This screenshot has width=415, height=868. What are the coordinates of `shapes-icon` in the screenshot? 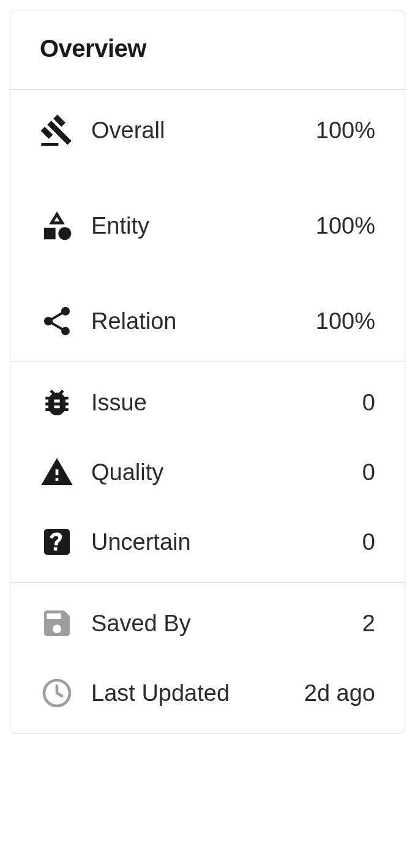 It's located at (57, 226).